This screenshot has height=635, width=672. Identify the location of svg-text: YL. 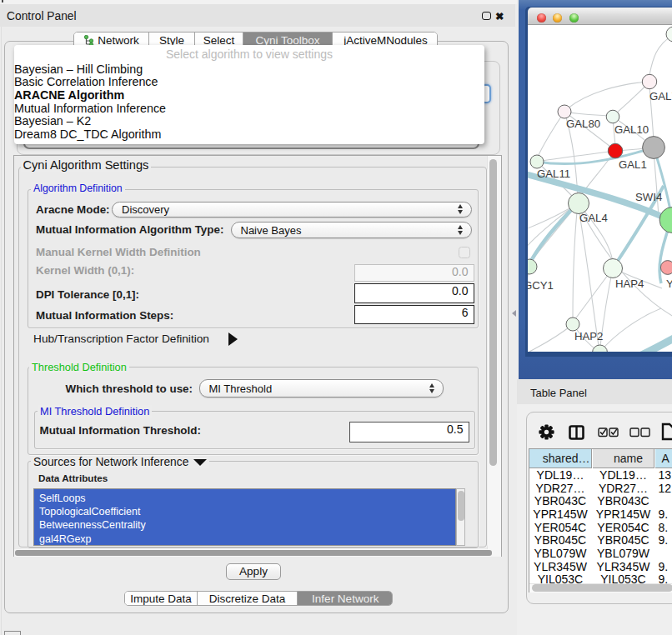
(669, 283).